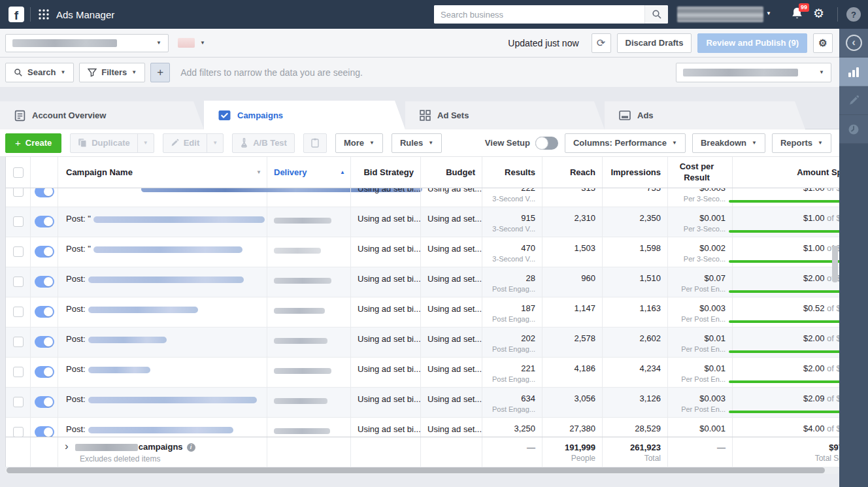 This screenshot has height=487, width=868. Describe the element at coordinates (854, 129) in the screenshot. I see `sidebar-item-history` at that location.